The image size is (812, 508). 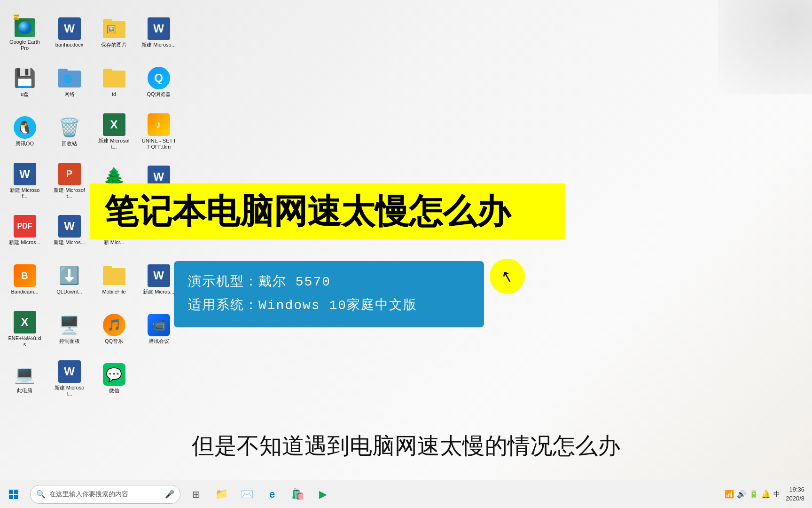 I want to click on taskbar-search-box: 🔍 在这里输入你要搜索的内容 🎤, so click(x=105, y=494).